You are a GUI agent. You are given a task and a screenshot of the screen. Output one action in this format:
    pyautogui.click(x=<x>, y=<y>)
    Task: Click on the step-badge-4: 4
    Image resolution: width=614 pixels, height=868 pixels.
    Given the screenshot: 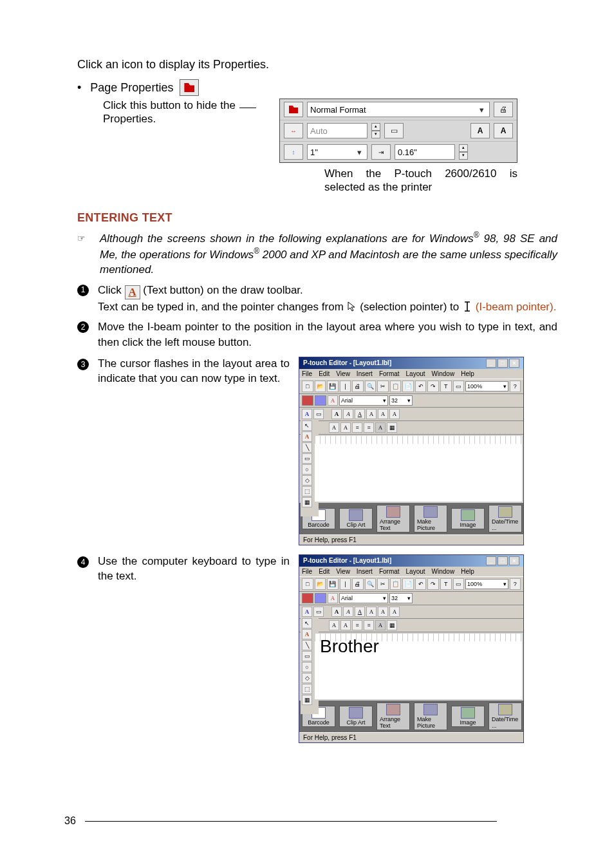 What is the action you would take?
    pyautogui.click(x=83, y=562)
    